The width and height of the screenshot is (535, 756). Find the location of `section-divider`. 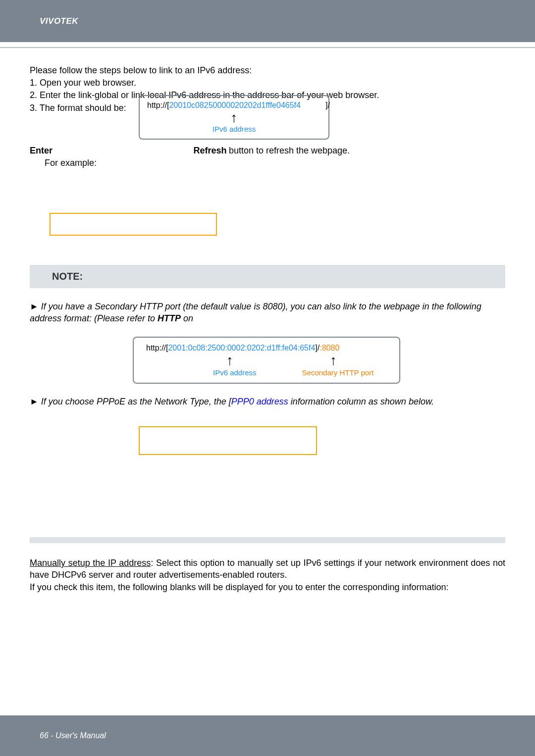

section-divider is located at coordinates (268, 540).